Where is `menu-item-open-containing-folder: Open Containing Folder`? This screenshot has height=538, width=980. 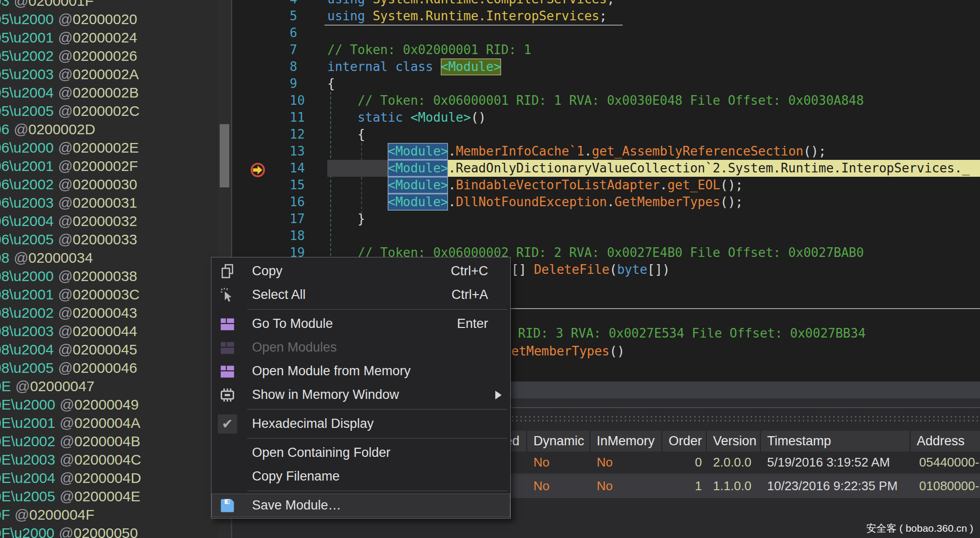 menu-item-open-containing-folder: Open Containing Folder is located at coordinates (361, 453).